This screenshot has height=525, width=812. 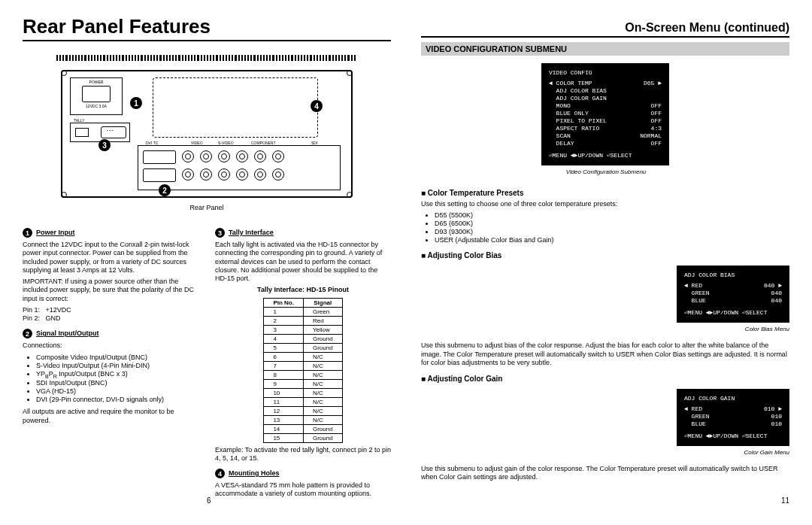 What do you see at coordinates (605, 120) in the screenshot?
I see `osd-video-config: VIDEO CONFIG COLOR TEMPD65 ADJ COLOR BIA…` at bounding box center [605, 120].